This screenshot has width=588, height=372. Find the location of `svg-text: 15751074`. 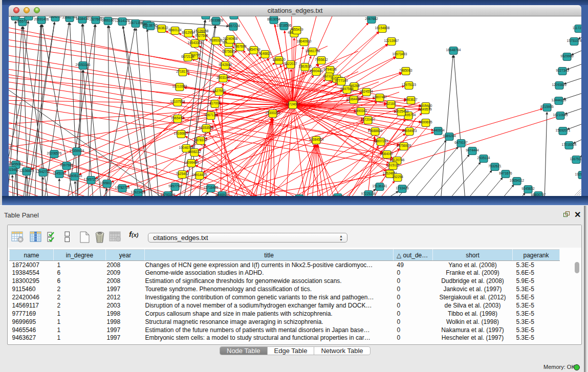

svg-text: 15751074 is located at coordinates (574, 41).